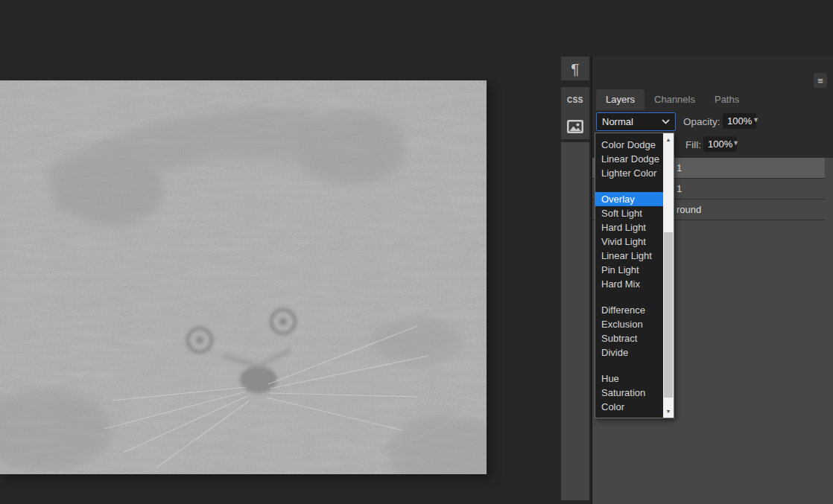 Image resolution: width=833 pixels, height=504 pixels. I want to click on blend-option-difference: Difference, so click(629, 310).